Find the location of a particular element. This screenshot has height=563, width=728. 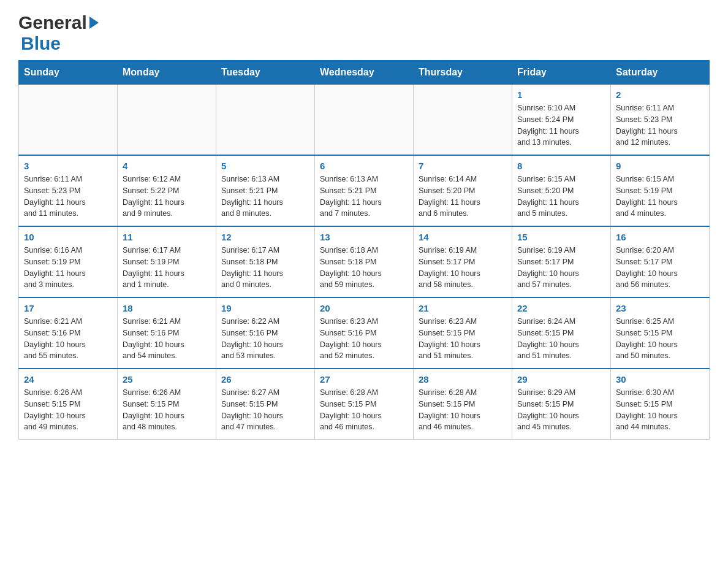

day-number: 18 is located at coordinates (167, 308).